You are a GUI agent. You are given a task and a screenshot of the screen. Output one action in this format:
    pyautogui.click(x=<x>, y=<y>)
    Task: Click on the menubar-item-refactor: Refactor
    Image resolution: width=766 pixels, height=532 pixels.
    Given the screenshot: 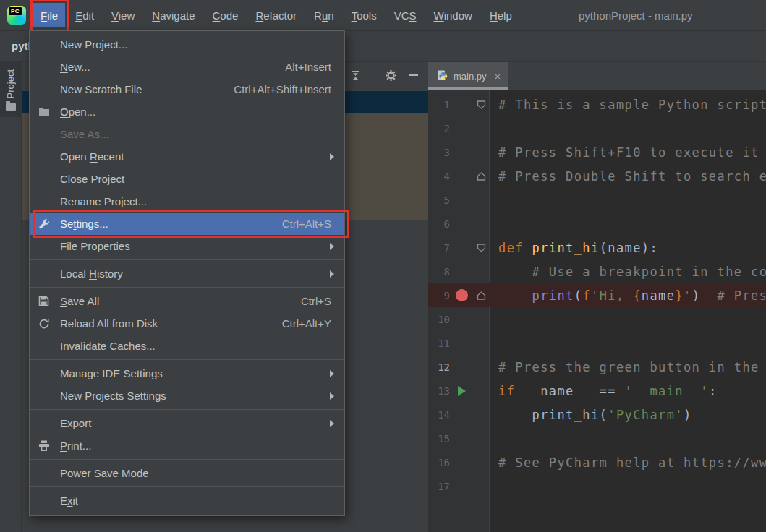 What is the action you would take?
    pyautogui.click(x=276, y=15)
    